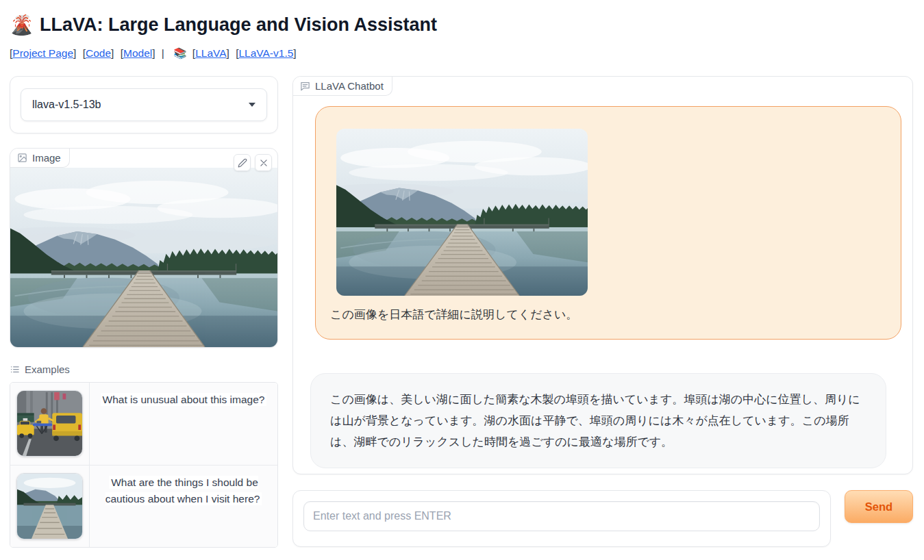  Describe the element at coordinates (40, 158) in the screenshot. I see `image-panel-label: Image` at that location.